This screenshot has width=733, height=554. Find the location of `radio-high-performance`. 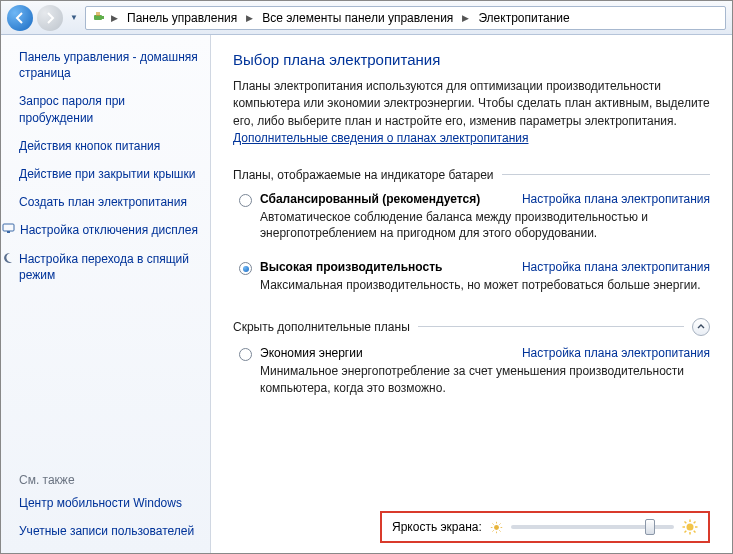

radio-high-performance is located at coordinates (246, 268).